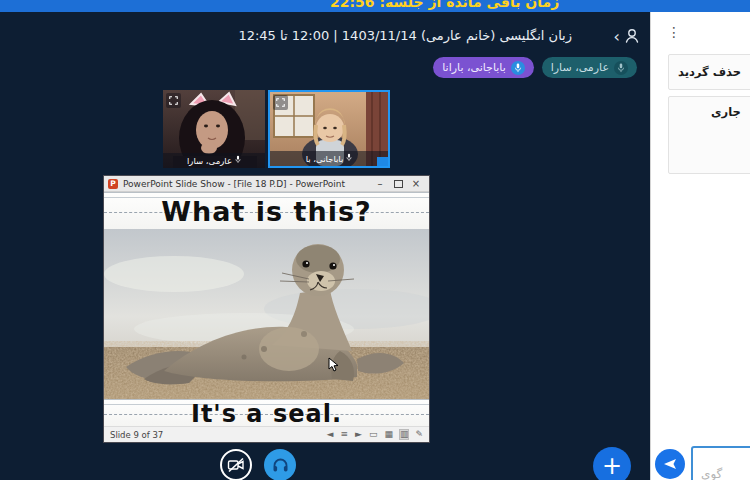 This screenshot has width=750, height=480. What do you see at coordinates (374, 434) in the screenshot?
I see `normal-view-icon: ▭` at bounding box center [374, 434].